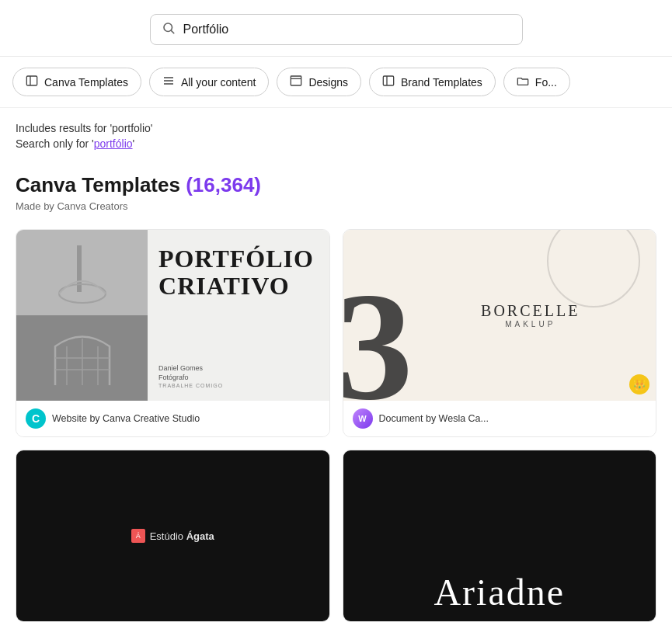  What do you see at coordinates (172, 315) in the screenshot?
I see `card-portfolio-content: PORTFÓLIOCRIATIVO Daniel Gomes Fotógrafo…` at bounding box center [172, 315].